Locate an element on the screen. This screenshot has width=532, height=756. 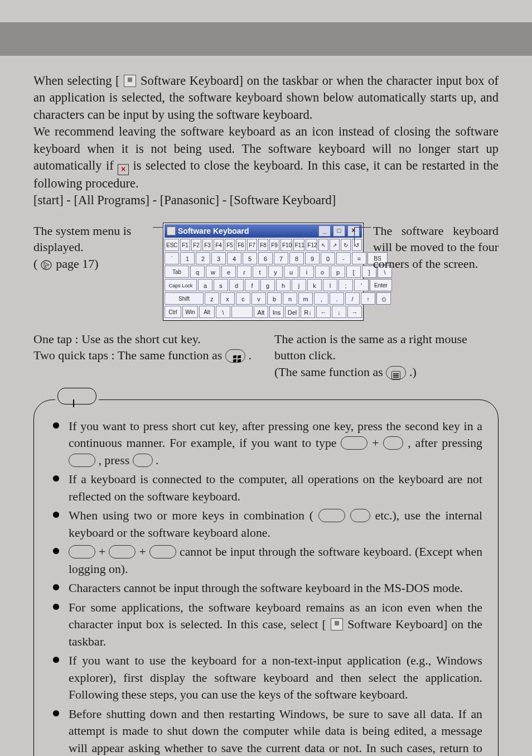
keyboard-key: [ is located at coordinates (354, 272).